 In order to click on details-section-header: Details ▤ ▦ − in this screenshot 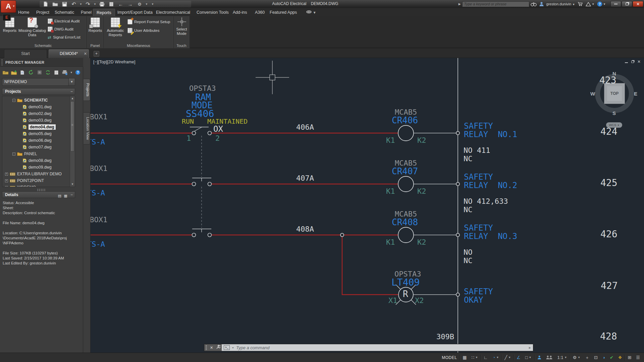, I will do `click(39, 195)`.